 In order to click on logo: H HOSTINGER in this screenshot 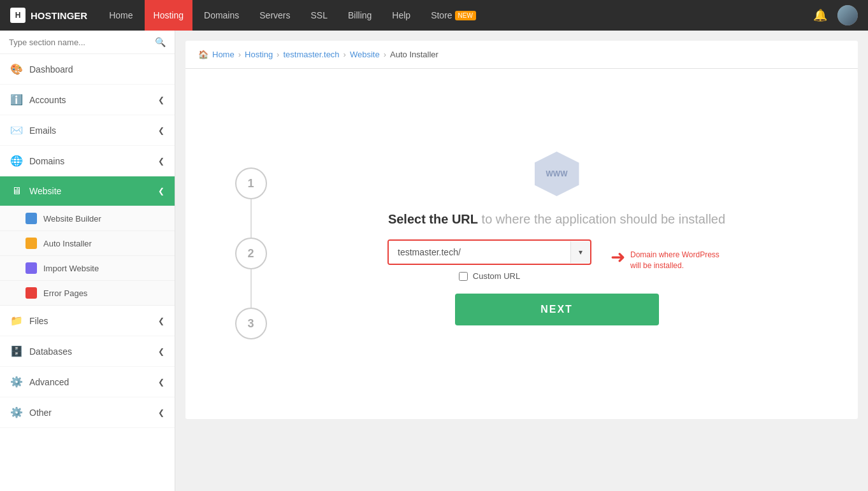, I will do `click(48, 15)`.